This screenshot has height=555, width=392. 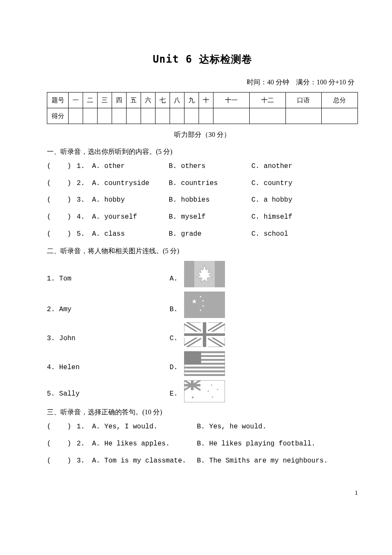 I want to click on option-a: A. hobby, so click(x=130, y=200).